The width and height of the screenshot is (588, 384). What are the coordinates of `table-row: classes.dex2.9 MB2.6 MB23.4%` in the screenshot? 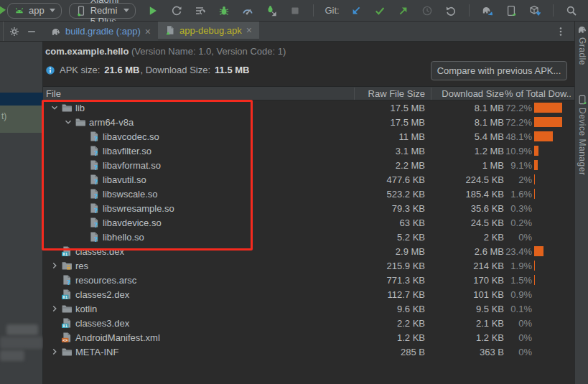 It's located at (309, 251).